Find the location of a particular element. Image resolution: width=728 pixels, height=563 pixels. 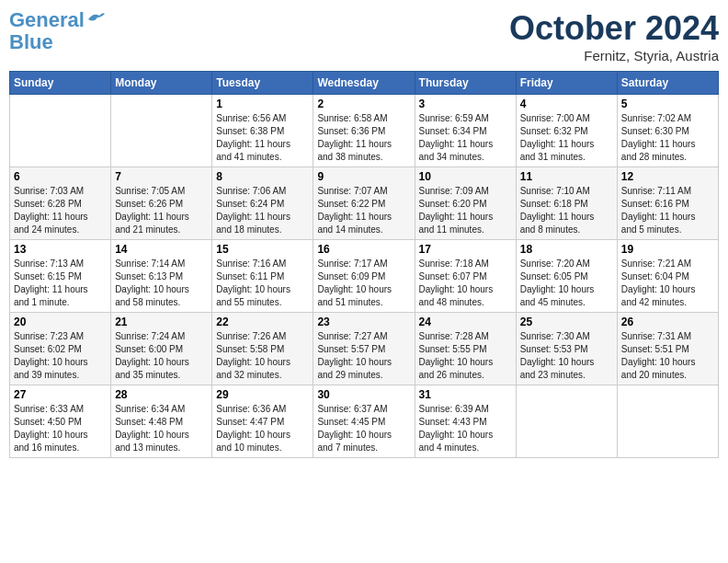

day-info: Sunrise: 7:18 AM Sunset: 6:07 PM Dayligh… is located at coordinates (465, 283).